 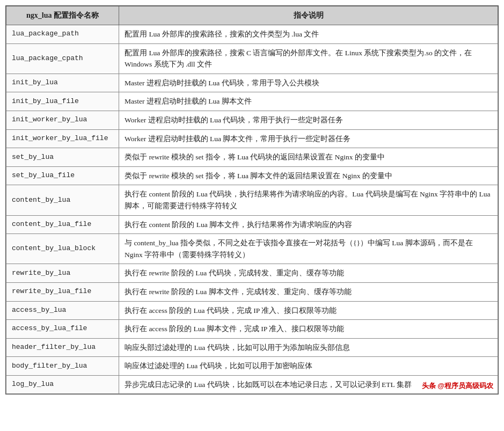 What do you see at coordinates (252, 292) in the screenshot?
I see `table-row: rewrite_by_lua_file执行在 rewrite 阶段的 Lua 脚…` at bounding box center [252, 292].